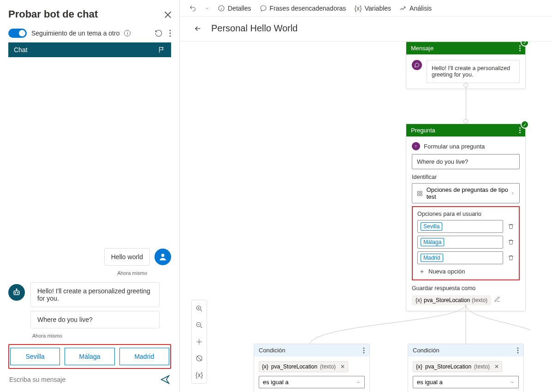  Describe the element at coordinates (373, 8) in the screenshot. I see `variables-button: {x} Variables` at that location.